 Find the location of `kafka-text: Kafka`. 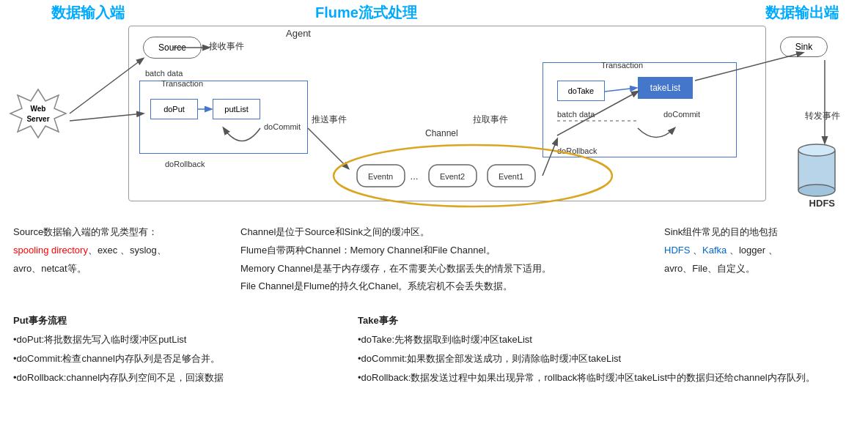

kafka-text: Kafka is located at coordinates (714, 250).